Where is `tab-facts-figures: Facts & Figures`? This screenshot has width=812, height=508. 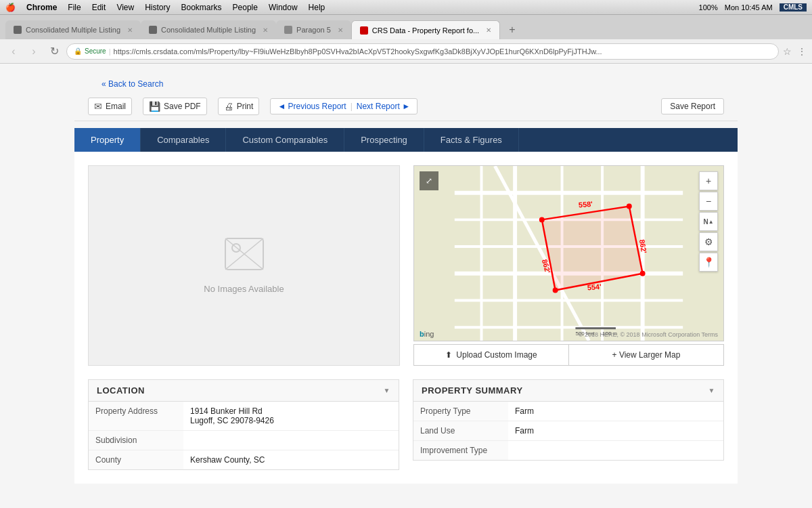
tab-facts-figures: Facts & Figures is located at coordinates (472, 140).